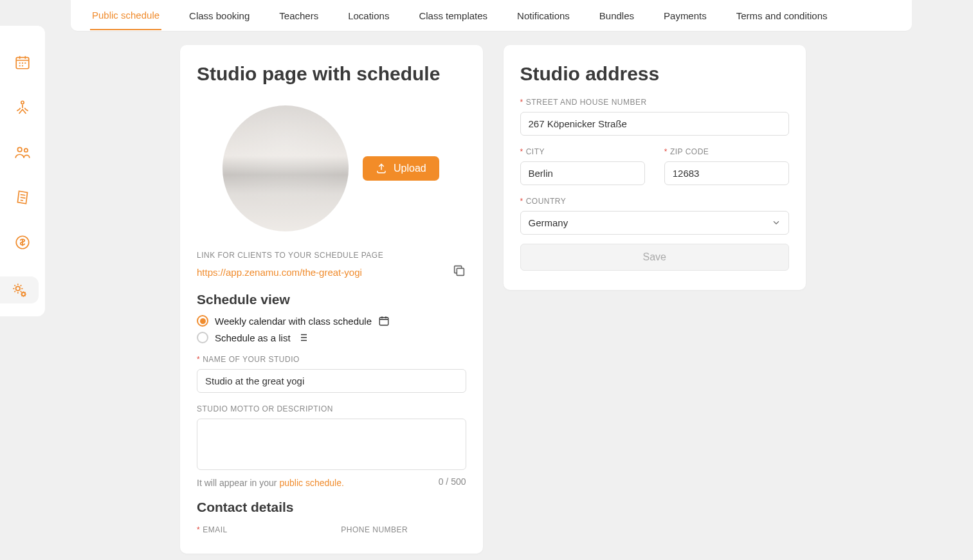 The height and width of the screenshot is (560, 973). Describe the element at coordinates (23, 242) in the screenshot. I see `sidebar-money-icon` at that location.